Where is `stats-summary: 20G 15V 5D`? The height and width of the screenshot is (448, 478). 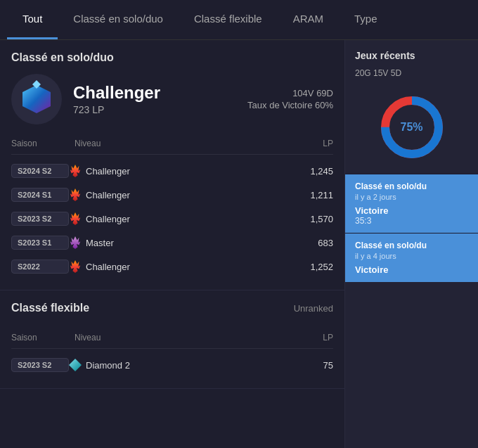
stats-summary: 20G 15V 5D is located at coordinates (412, 77).